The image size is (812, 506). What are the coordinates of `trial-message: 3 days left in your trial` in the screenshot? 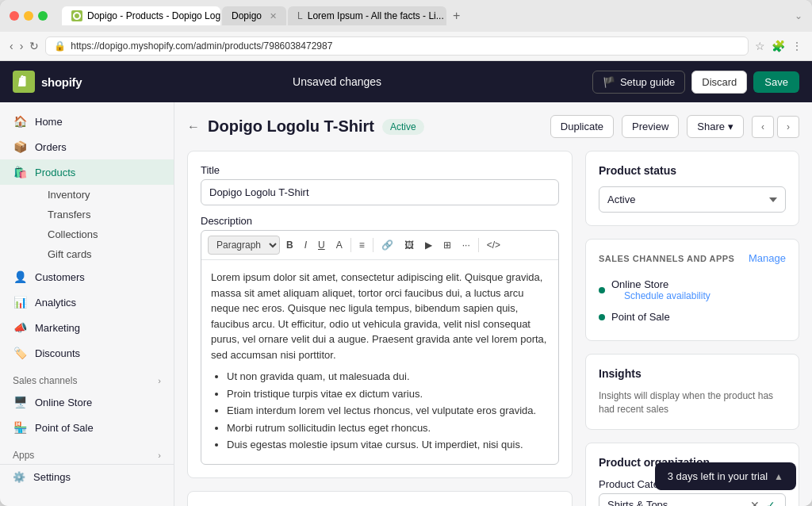 It's located at (718, 476).